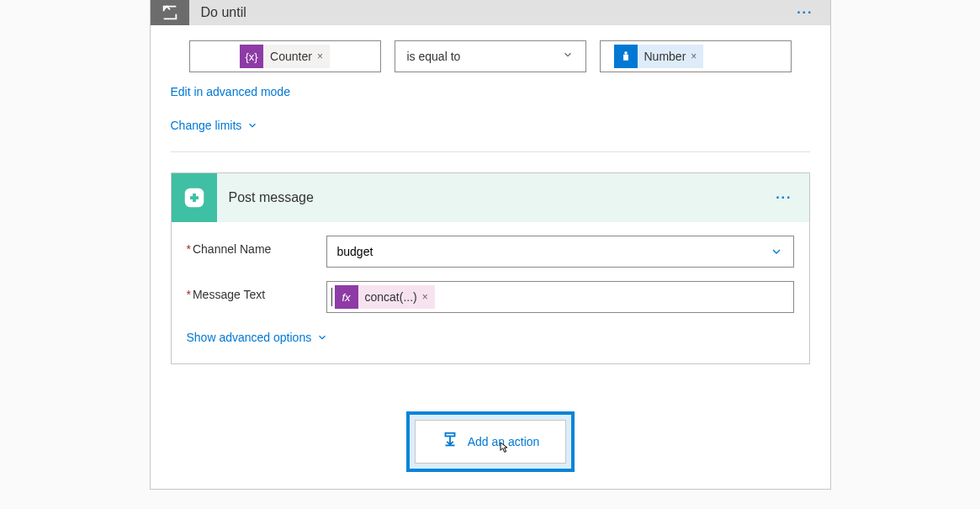 The image size is (980, 509). What do you see at coordinates (385, 297) in the screenshot?
I see `concat-token: fx concat(...) ×` at bounding box center [385, 297].